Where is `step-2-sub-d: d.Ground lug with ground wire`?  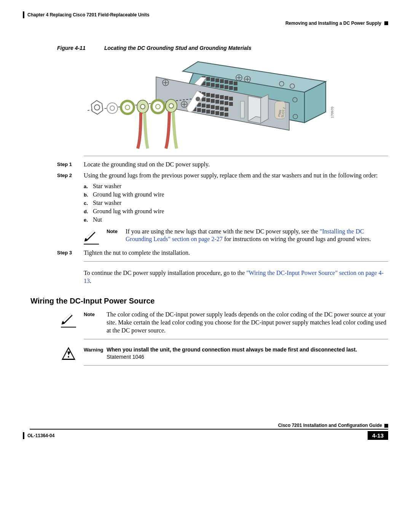 step-2-sub-d: d.Ground lug with ground wire is located at coordinates (236, 211).